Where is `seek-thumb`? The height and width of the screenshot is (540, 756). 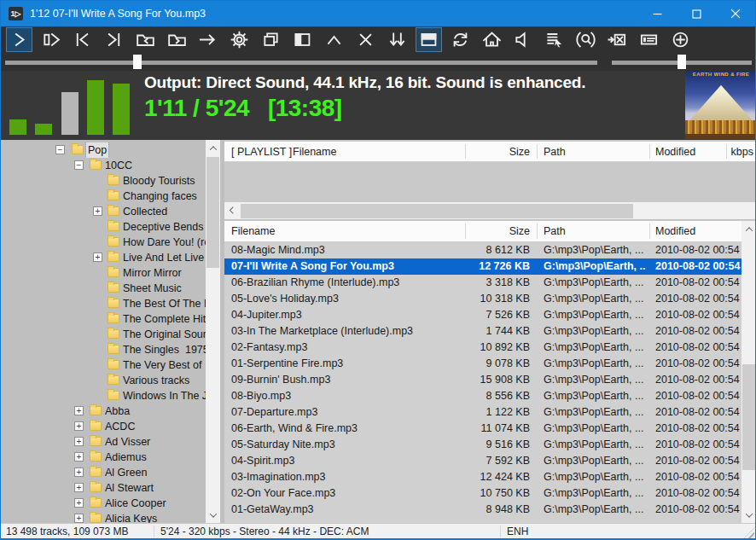 seek-thumb is located at coordinates (137, 61).